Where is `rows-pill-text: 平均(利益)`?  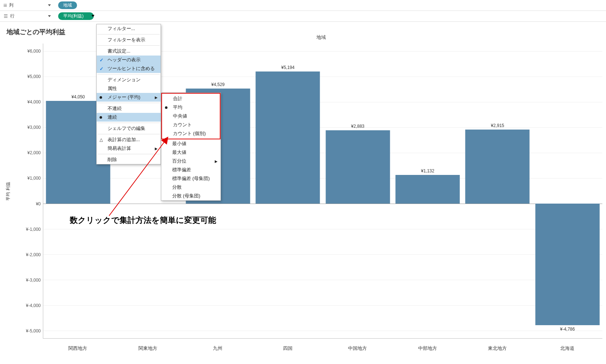 rows-pill-text: 平均(利益) is located at coordinates (73, 16).